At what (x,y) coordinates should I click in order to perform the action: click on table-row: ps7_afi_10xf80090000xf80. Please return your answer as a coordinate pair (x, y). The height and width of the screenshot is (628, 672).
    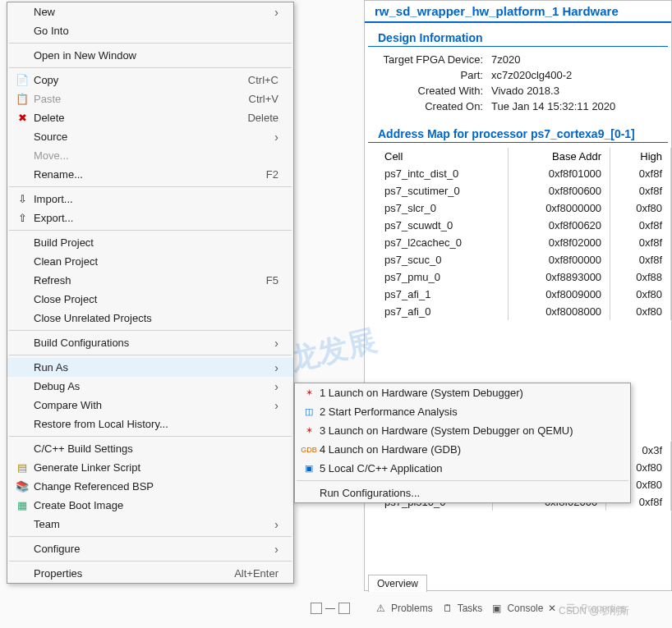
    Looking at the image, I should click on (524, 294).